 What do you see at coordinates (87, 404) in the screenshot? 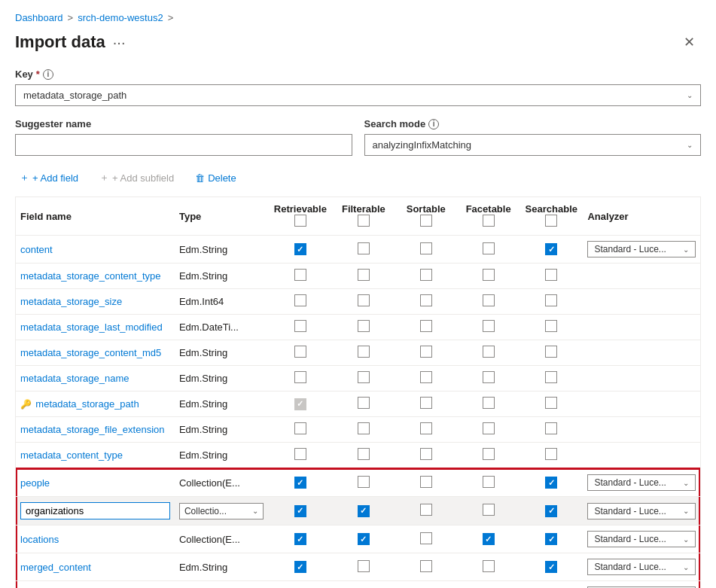
I see `field-name-link: metadata_storage_path` at bounding box center [87, 404].